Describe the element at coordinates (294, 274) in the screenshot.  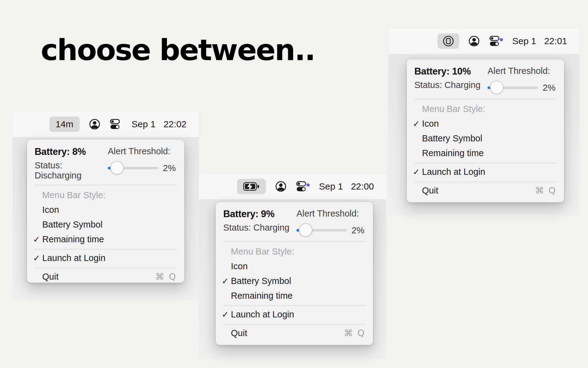
I see `battery-dropdown-menu: Battery: 9% Status: Charging Alert Thres…` at that location.